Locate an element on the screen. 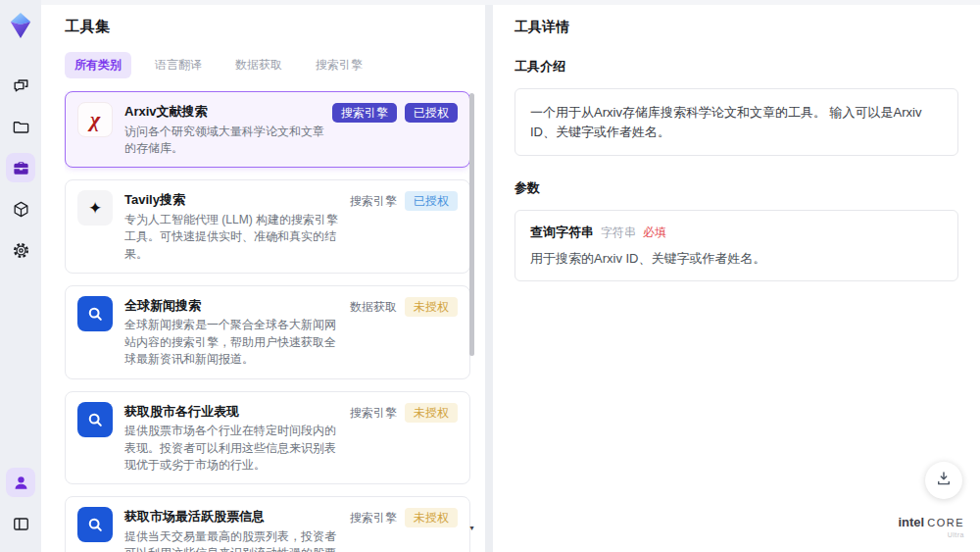 The image size is (980, 552). parameter-card: 查询字符串 字符串 必填 用于搜索的Arxiv ID、关键字或作者姓名。 is located at coordinates (737, 245).